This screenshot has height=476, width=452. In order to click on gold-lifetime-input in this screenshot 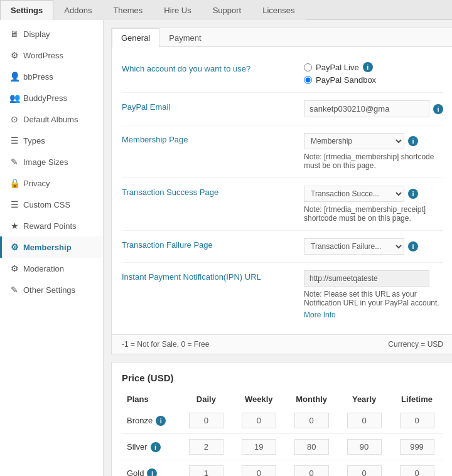, I will do `click(417, 470)`.